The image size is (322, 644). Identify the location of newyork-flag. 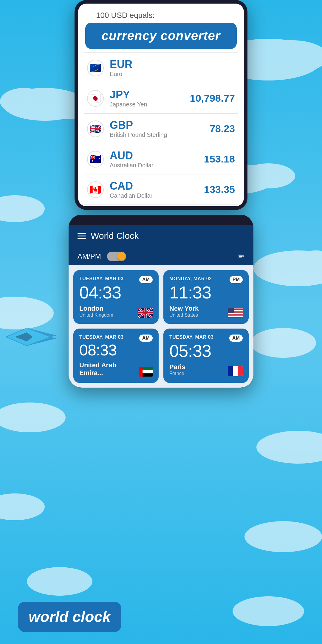
(235, 313).